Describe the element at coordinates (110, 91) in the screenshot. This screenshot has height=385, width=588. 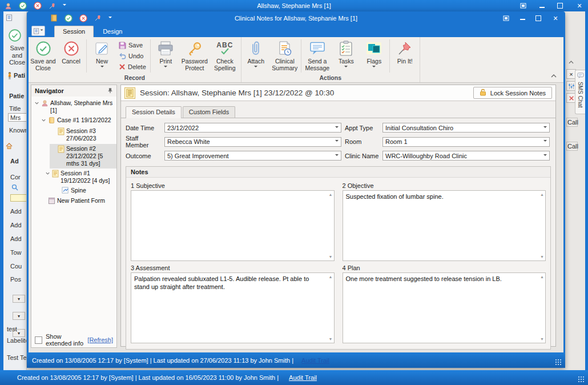
I see `navigator-pin-icon` at that location.